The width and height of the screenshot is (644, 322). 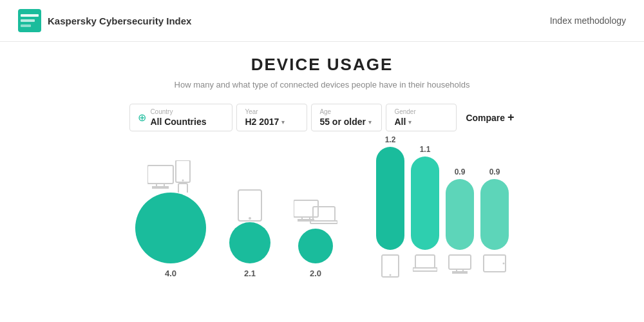 What do you see at coordinates (460, 265) in the screenshot?
I see `bar-monitor-icon` at bounding box center [460, 265].